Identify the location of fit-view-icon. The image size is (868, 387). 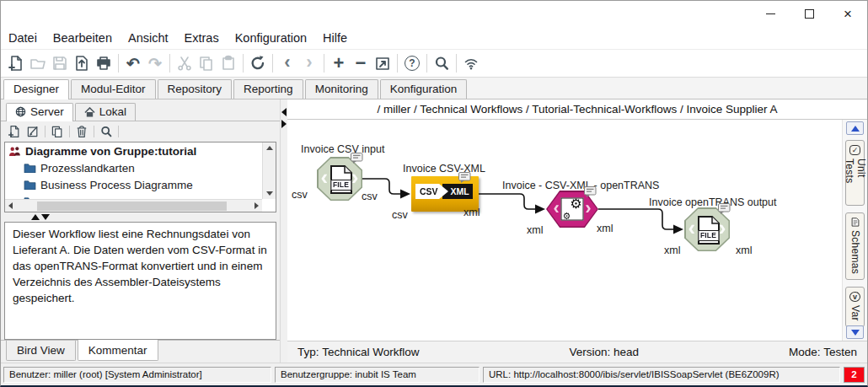
(383, 63).